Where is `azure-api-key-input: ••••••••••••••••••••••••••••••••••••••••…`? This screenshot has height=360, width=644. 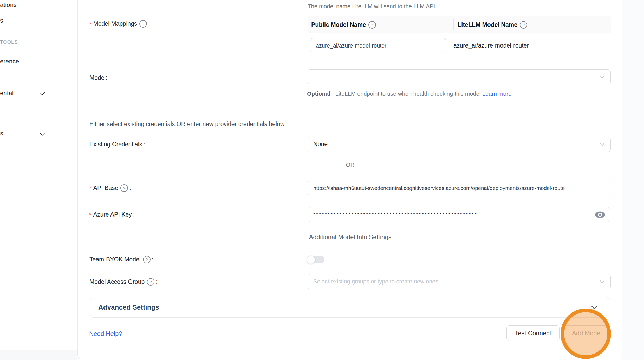
azure-api-key-input: ••••••••••••••••••••••••••••••••••••••••… is located at coordinates (459, 215).